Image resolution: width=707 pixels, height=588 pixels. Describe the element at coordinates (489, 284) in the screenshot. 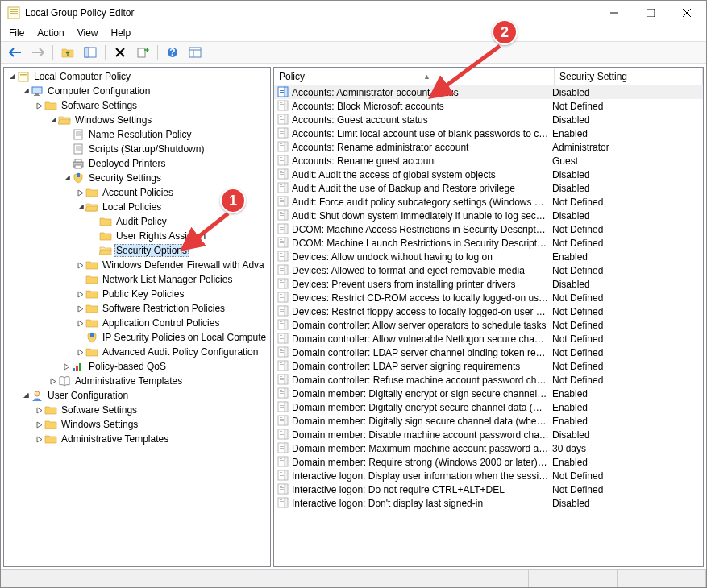

I see `policy-row: Devices: Prevent users from installing p…` at that location.